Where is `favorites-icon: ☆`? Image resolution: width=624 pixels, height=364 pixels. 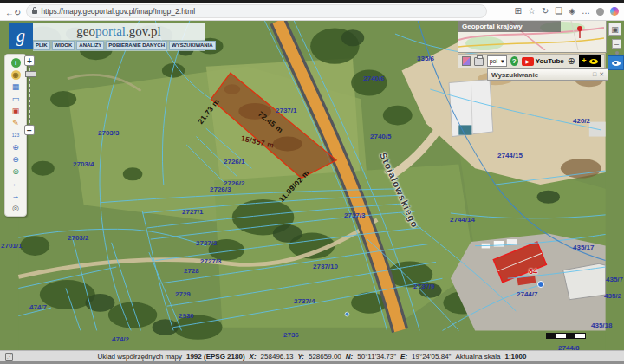 favorites-icon: ☆ is located at coordinates (532, 11).